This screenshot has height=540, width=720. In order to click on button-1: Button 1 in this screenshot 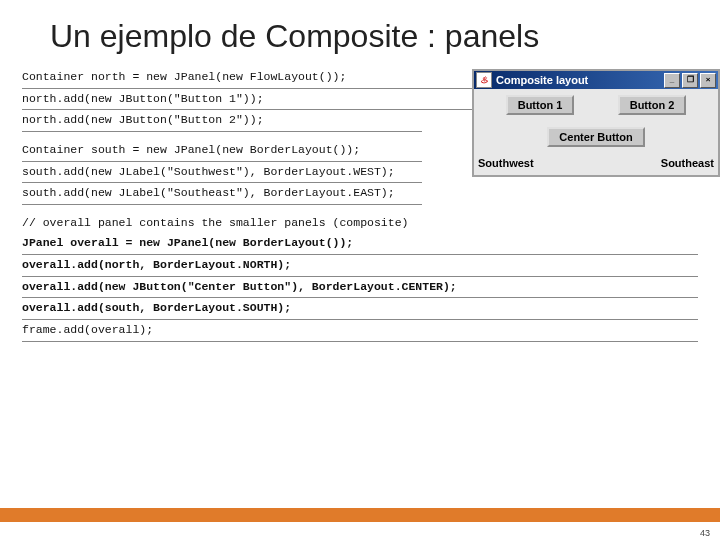, I will do `click(540, 105)`.